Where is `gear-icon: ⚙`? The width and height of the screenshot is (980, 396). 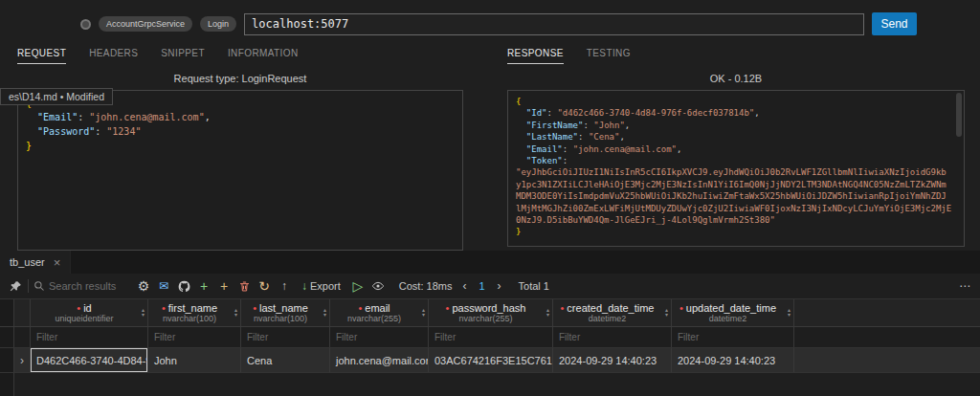
gear-icon: ⚙ is located at coordinates (144, 286).